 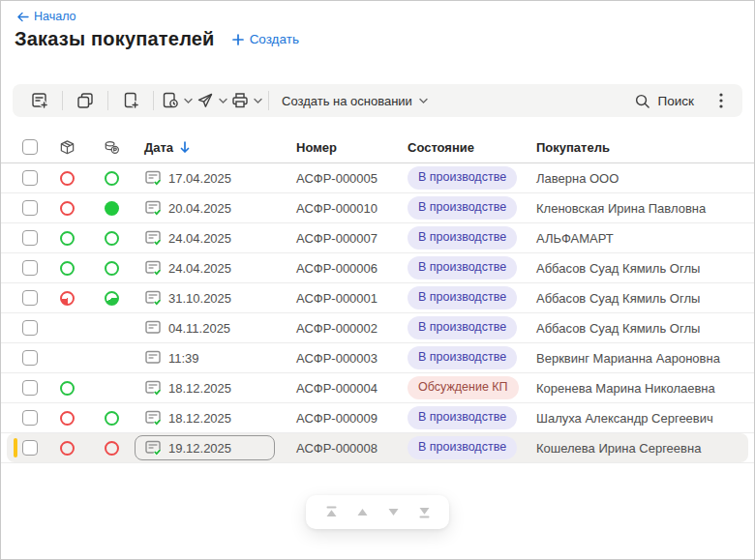 I want to click on go-first-button, so click(x=331, y=513).